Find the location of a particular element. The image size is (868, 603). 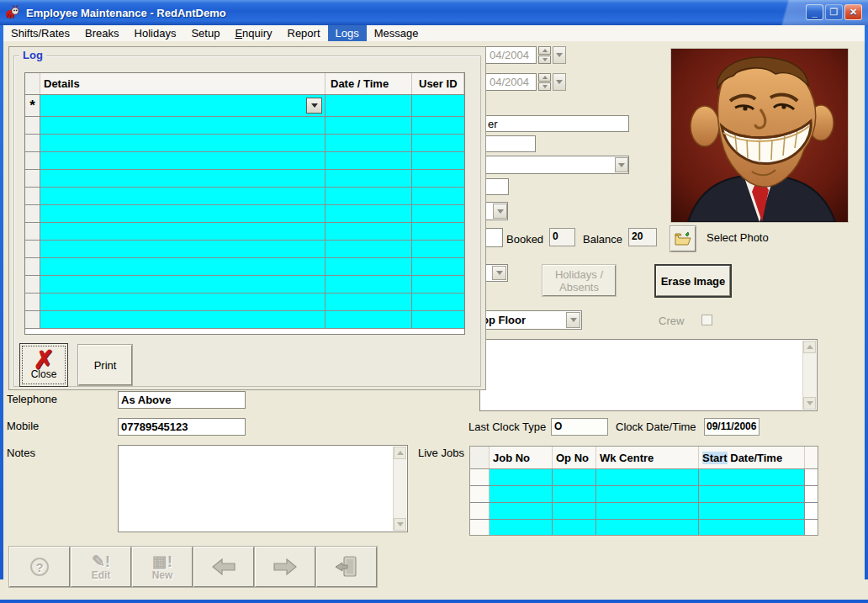

combo-3-dropdown-icon is located at coordinates (500, 272).